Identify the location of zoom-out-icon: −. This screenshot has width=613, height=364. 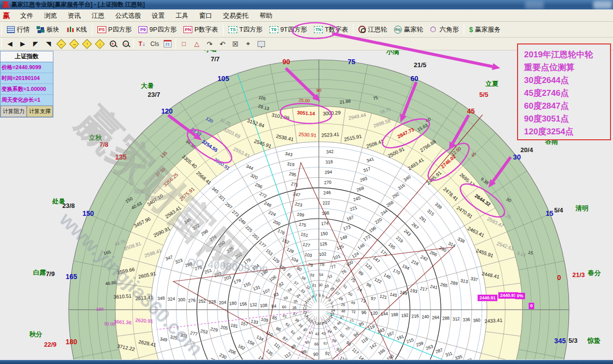
(126, 43).